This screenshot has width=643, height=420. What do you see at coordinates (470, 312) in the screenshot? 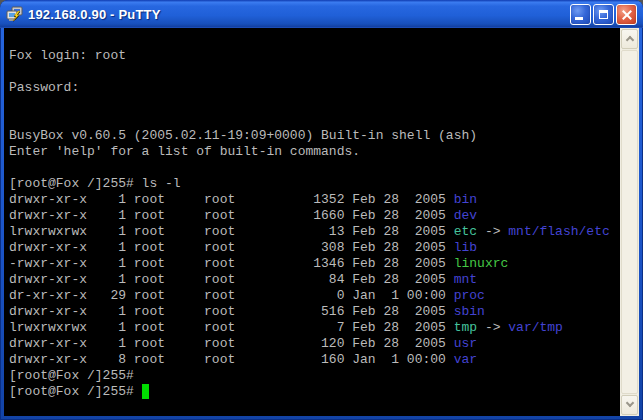
I see `terminal-text-segment: sbin` at bounding box center [470, 312].